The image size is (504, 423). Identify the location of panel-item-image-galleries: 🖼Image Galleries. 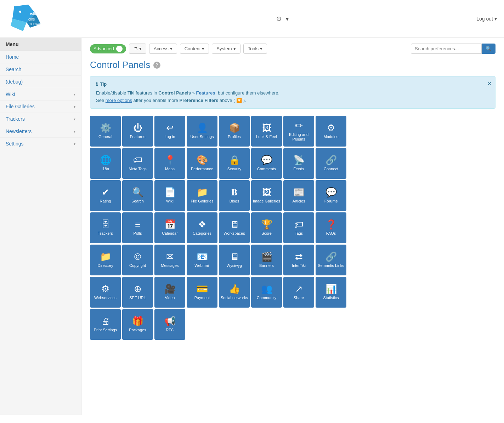
(266, 195).